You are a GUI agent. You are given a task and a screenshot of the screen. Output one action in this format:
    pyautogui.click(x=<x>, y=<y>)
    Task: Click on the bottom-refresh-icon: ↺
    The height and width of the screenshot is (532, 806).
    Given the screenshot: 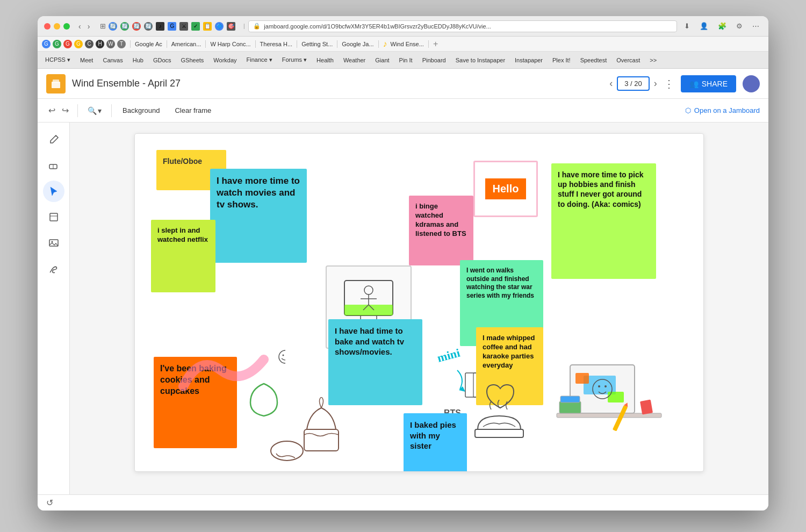 What is the action you would take?
    pyautogui.click(x=49, y=503)
    